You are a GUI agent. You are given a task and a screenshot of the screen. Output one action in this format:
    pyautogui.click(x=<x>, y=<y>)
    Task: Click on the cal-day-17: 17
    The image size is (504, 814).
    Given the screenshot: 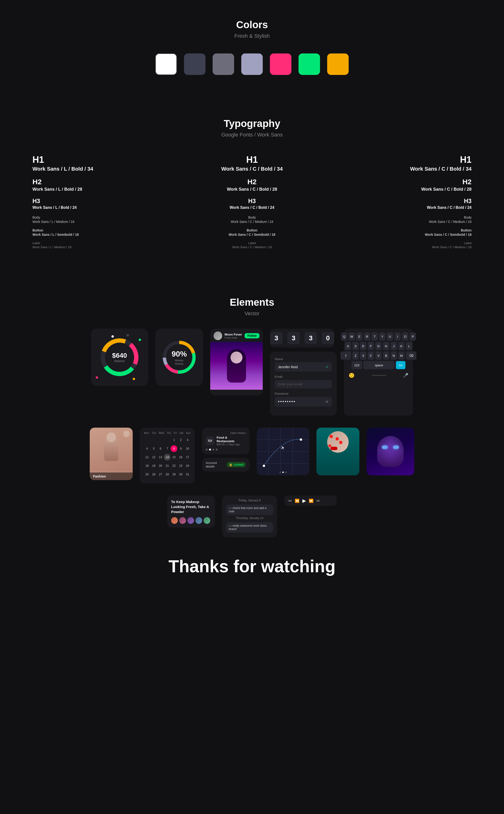 What is the action you would take?
    pyautogui.click(x=188, y=457)
    